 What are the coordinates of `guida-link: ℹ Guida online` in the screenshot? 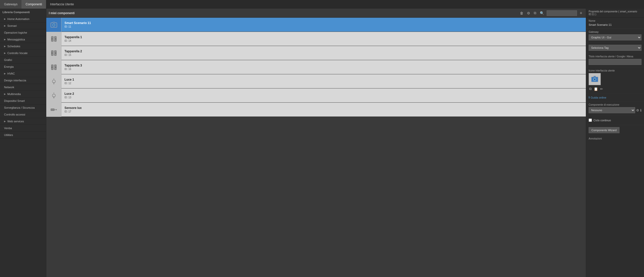 It's located at (615, 98).